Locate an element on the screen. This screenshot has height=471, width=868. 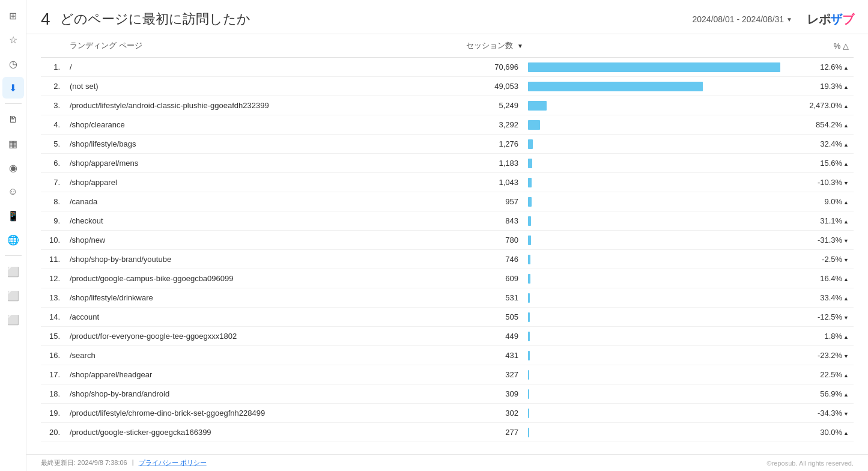
page-cell: /product/lifestyle/android-classic-plush… is located at coordinates (258, 106).